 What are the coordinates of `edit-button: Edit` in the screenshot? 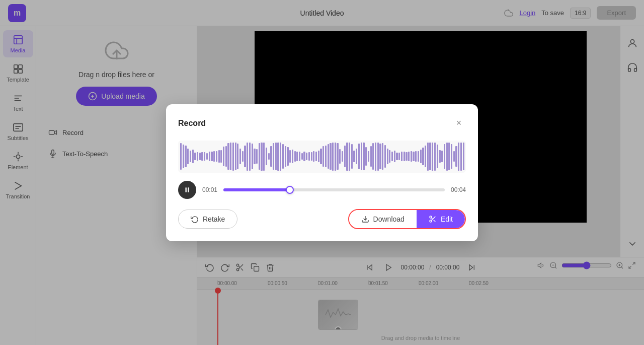 It's located at (441, 219).